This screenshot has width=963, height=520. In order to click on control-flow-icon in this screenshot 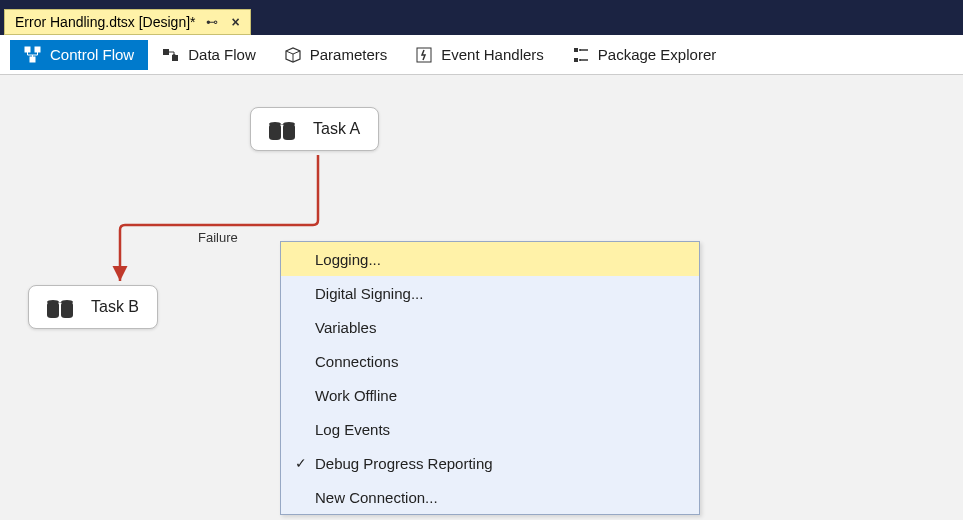, I will do `click(33, 55)`.